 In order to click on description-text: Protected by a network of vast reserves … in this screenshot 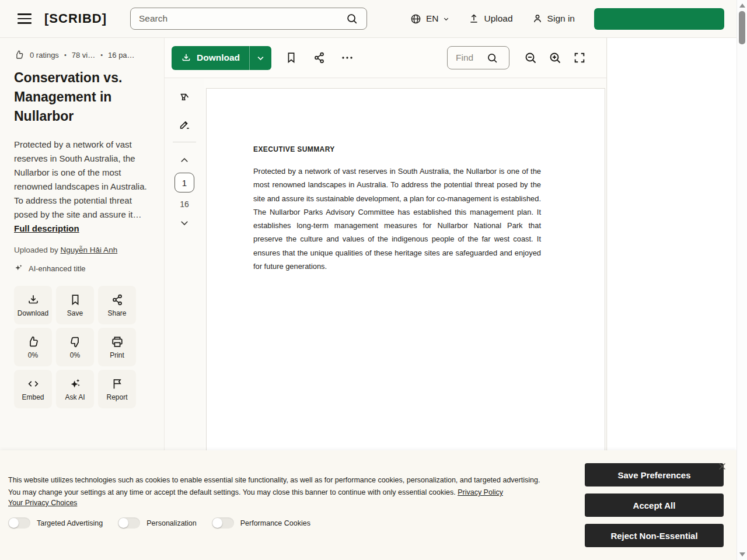, I will do `click(81, 180)`.